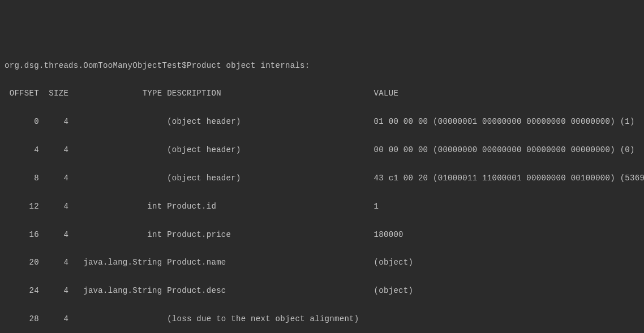 The width and height of the screenshot is (644, 333). Describe the element at coordinates (322, 122) in the screenshot. I see `block1-row: 0 4 (object header) 01 00 00 00 (0000000…` at that location.